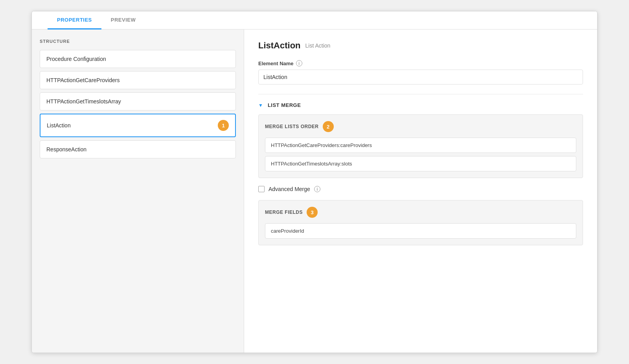 The image size is (629, 364). What do you see at coordinates (75, 20) in the screenshot?
I see `tab-properties: PROPERTIES` at bounding box center [75, 20].